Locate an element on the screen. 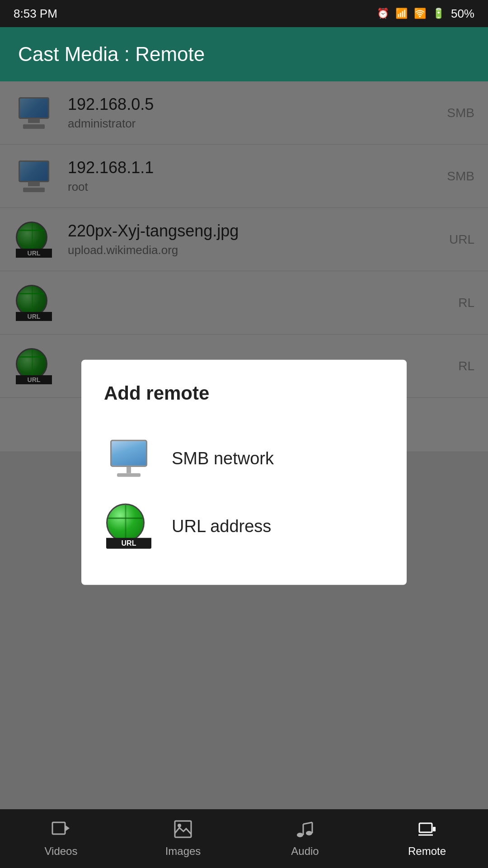 Image resolution: width=488 pixels, height=868 pixels. wifi-icon: 🛜 is located at coordinates (420, 14).